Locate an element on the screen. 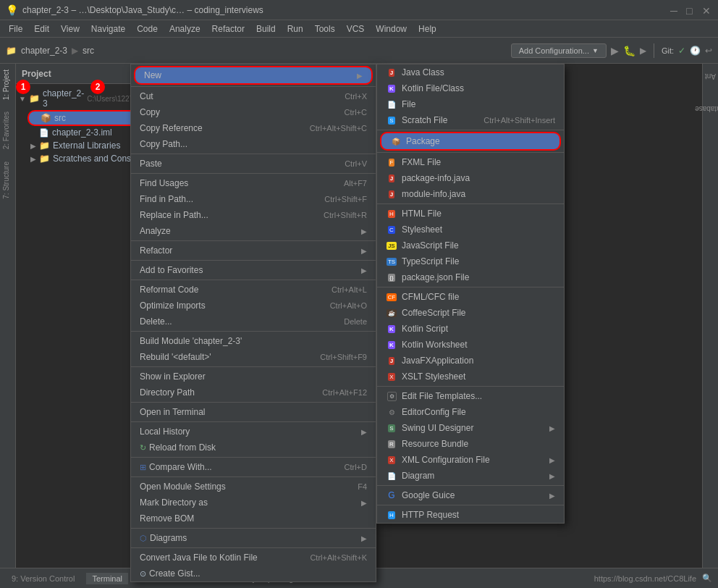  ctx-item-remove-bom: Remove BOM is located at coordinates (253, 518).